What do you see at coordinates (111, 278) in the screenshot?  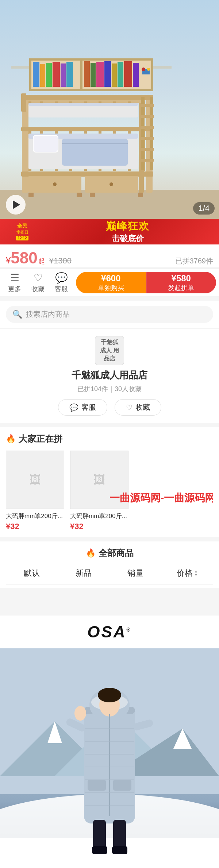 I see `buy-single-price: ¥600` at bounding box center [111, 278].